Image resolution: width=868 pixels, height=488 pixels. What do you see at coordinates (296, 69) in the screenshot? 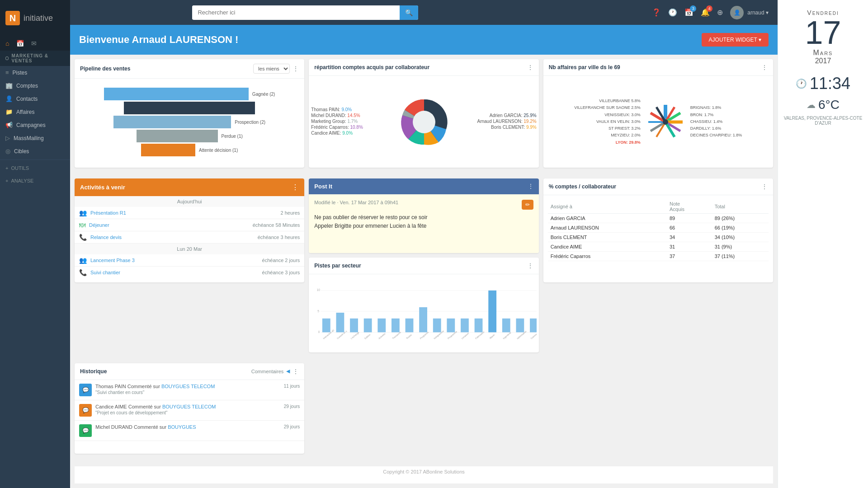
I see `pipeline-menu-icon: ⋮` at bounding box center [296, 69].